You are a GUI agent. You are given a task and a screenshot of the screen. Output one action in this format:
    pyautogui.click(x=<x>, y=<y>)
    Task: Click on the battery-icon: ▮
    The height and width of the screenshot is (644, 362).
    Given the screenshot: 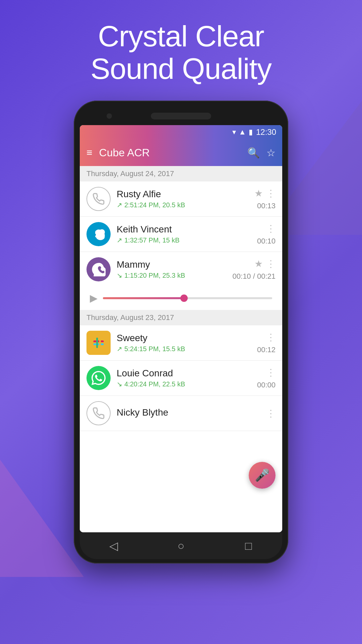 What is the action you would take?
    pyautogui.click(x=251, y=132)
    